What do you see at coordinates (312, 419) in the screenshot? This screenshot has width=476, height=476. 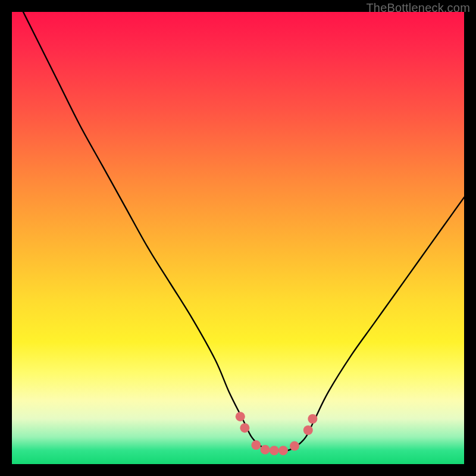 I see `marker-right-cluster-upper` at bounding box center [312, 419].